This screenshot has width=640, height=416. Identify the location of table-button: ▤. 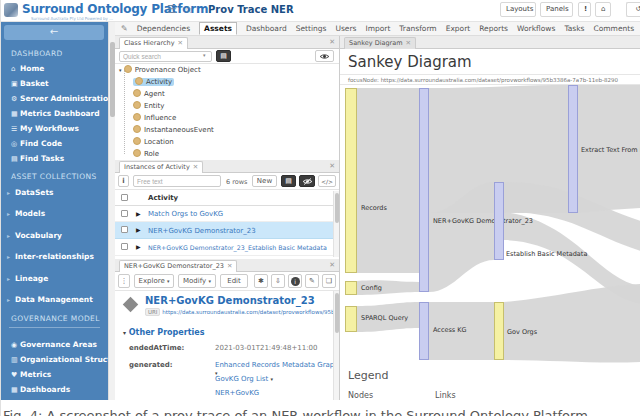
(288, 181).